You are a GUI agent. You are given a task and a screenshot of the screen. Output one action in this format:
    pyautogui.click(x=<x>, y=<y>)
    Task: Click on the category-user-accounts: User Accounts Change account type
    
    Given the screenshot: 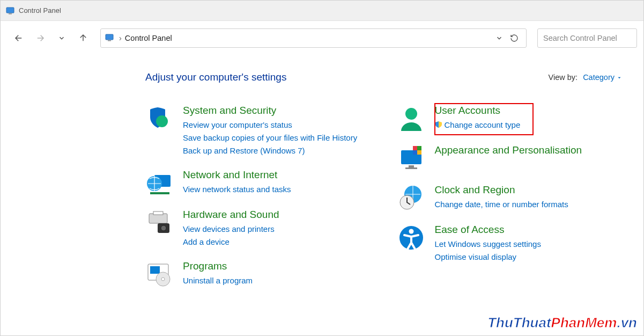 What is the action you would take?
    pyautogui.click(x=510, y=119)
    